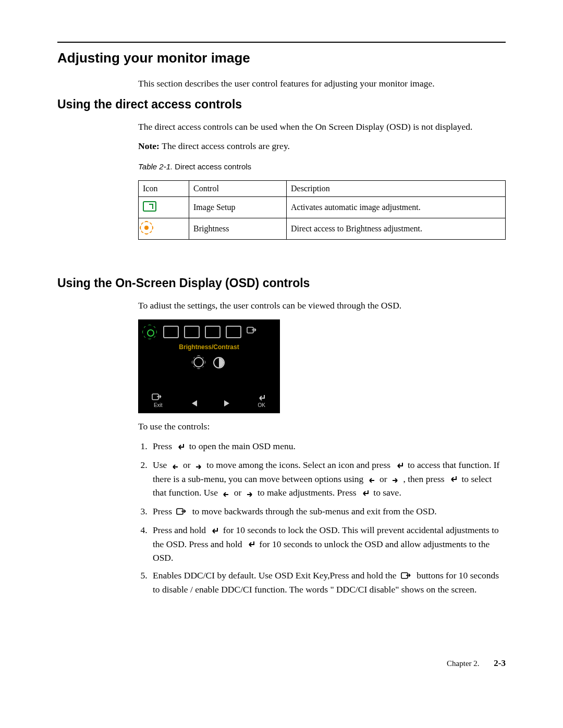 The width and height of the screenshot is (563, 728). Describe the element at coordinates (146, 228) in the screenshot. I see `brightness-icon` at that location.